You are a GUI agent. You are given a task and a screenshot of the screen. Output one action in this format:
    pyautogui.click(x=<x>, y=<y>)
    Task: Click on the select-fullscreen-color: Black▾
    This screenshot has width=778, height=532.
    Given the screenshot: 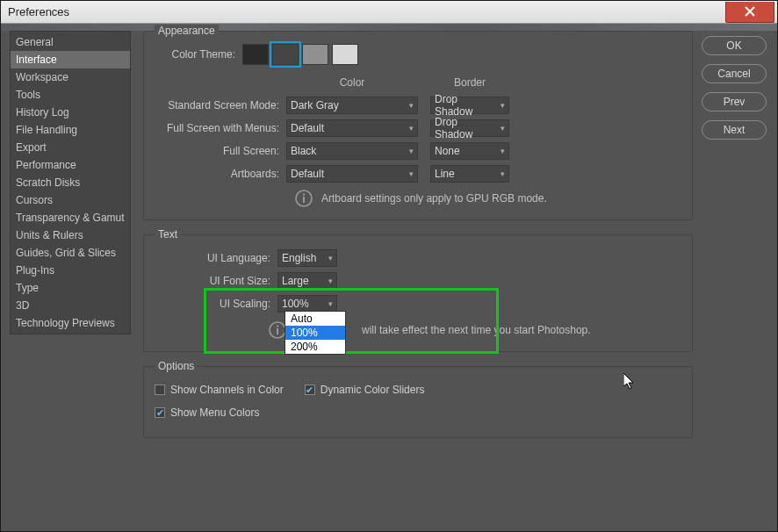 What is the action you would take?
    pyautogui.click(x=352, y=151)
    